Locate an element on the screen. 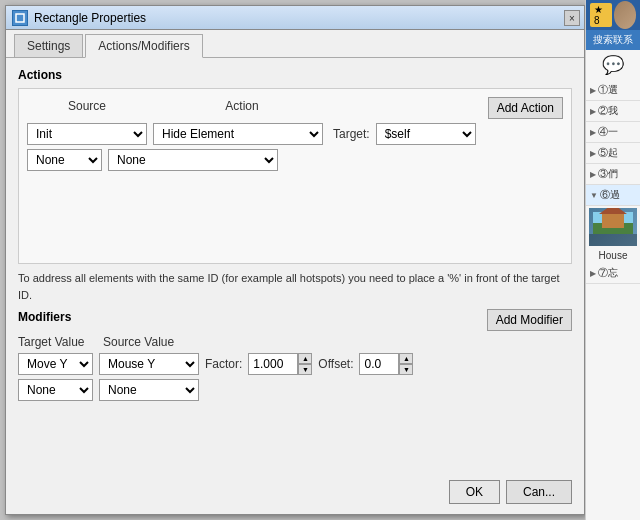 The width and height of the screenshot is (640, 520). factor-spin-up-1: ▲ is located at coordinates (305, 358).